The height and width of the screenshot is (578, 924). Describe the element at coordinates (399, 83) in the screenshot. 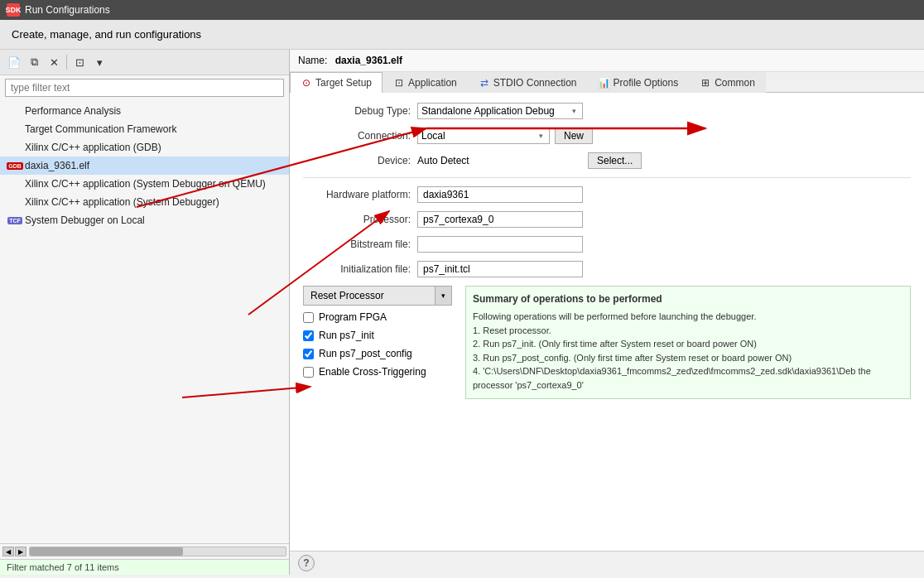

I see `tab-application-icon: ⊡` at that location.